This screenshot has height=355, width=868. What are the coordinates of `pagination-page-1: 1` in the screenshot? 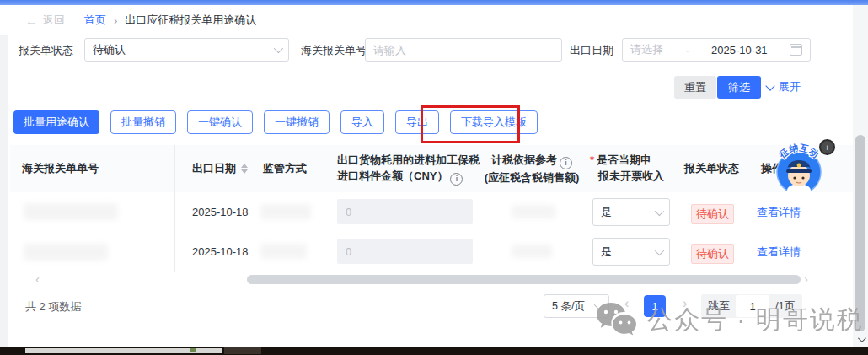 It's located at (655, 306).